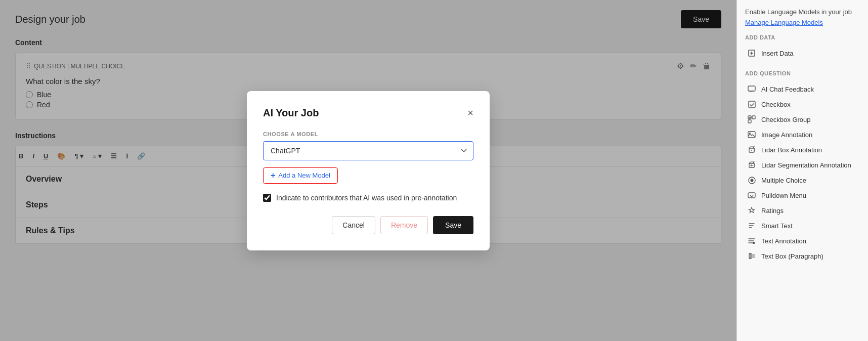 The height and width of the screenshot is (341, 868). Describe the element at coordinates (752, 195) in the screenshot. I see `pulldown-icon` at that location.